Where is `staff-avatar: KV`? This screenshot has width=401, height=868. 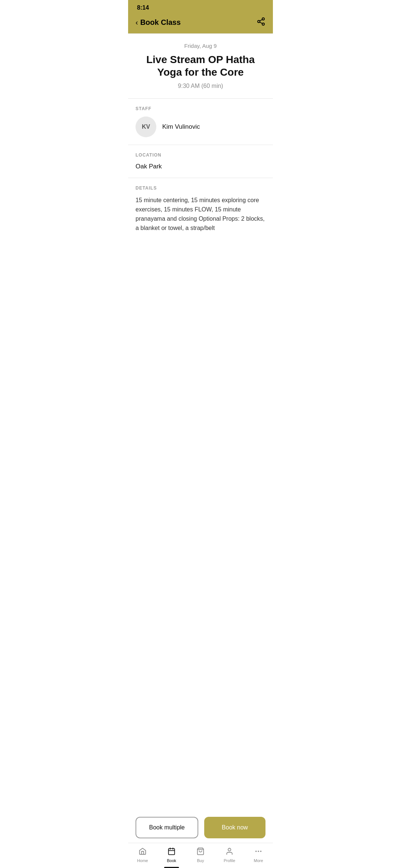 staff-avatar: KV is located at coordinates (146, 127).